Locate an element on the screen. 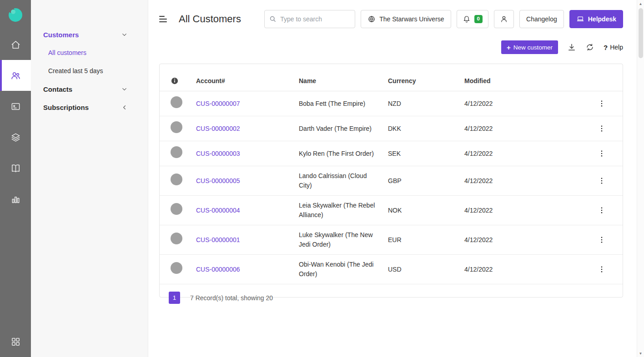 This screenshot has width=644, height=357. user-icon is located at coordinates (504, 19).